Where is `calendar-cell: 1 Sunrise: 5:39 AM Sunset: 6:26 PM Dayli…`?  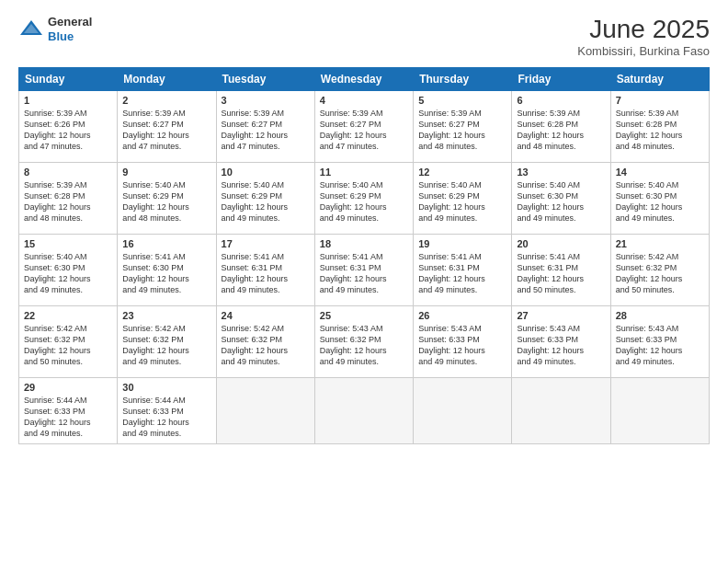
calendar-cell: 1 Sunrise: 5:39 AM Sunset: 6:26 PM Dayli… is located at coordinates (68, 127).